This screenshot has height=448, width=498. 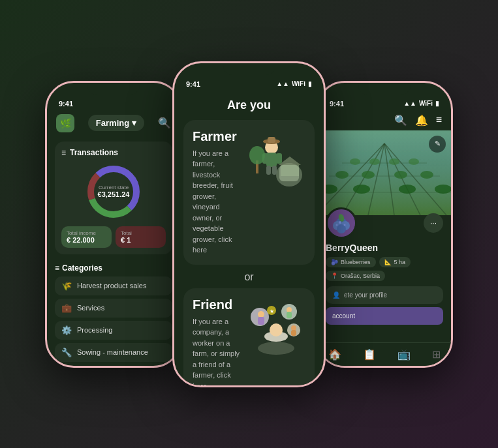 I want to click on nav-list-icon: 📋, so click(x=369, y=355).